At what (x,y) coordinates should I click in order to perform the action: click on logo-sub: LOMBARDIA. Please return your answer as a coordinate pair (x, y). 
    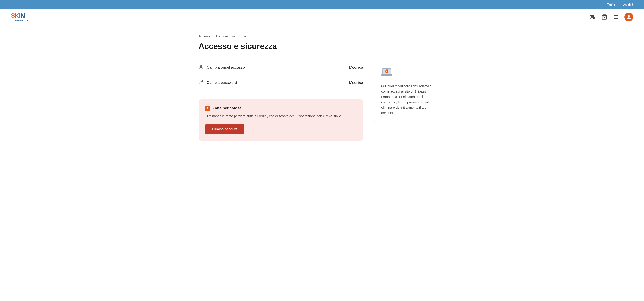
    Looking at the image, I should click on (20, 20).